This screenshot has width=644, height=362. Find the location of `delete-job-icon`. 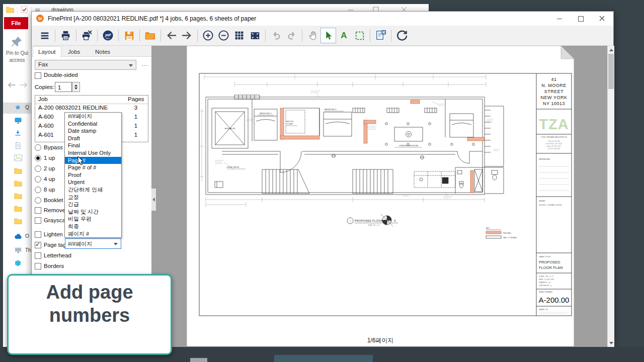

delete-job-icon is located at coordinates (87, 35).